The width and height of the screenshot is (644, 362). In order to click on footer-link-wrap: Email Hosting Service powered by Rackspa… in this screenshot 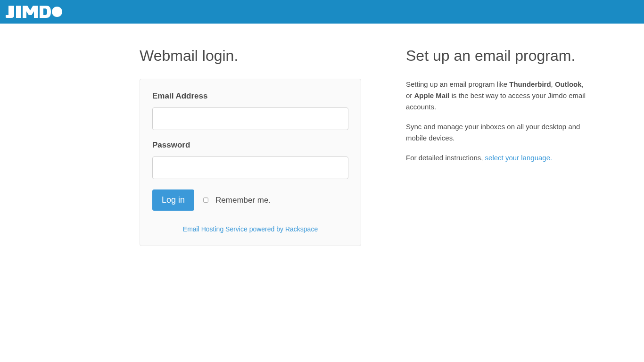, I will do `click(250, 229)`.